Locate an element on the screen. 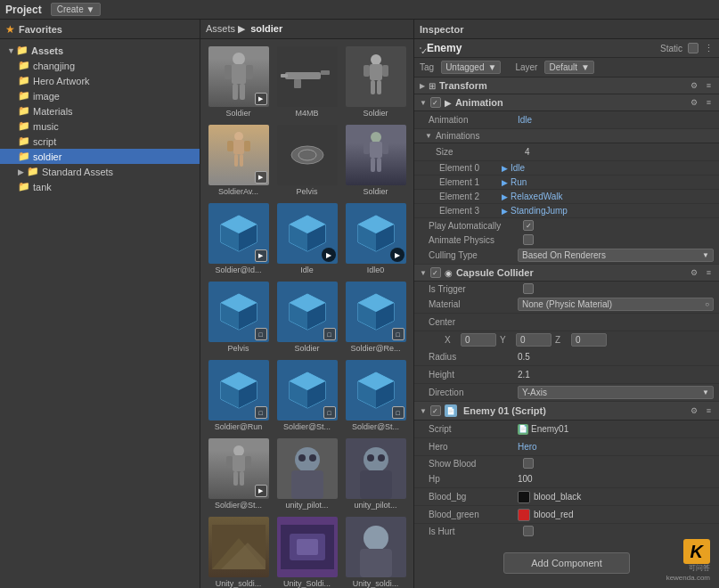  asset-soldierRun: □ Soldier@Run is located at coordinates (239, 396).